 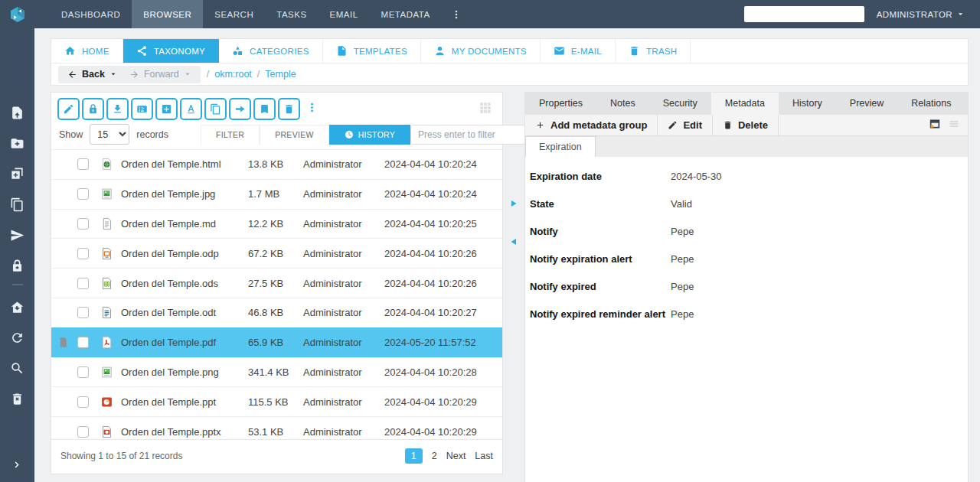 I want to click on details-tab-relations: Relations, so click(x=931, y=104).